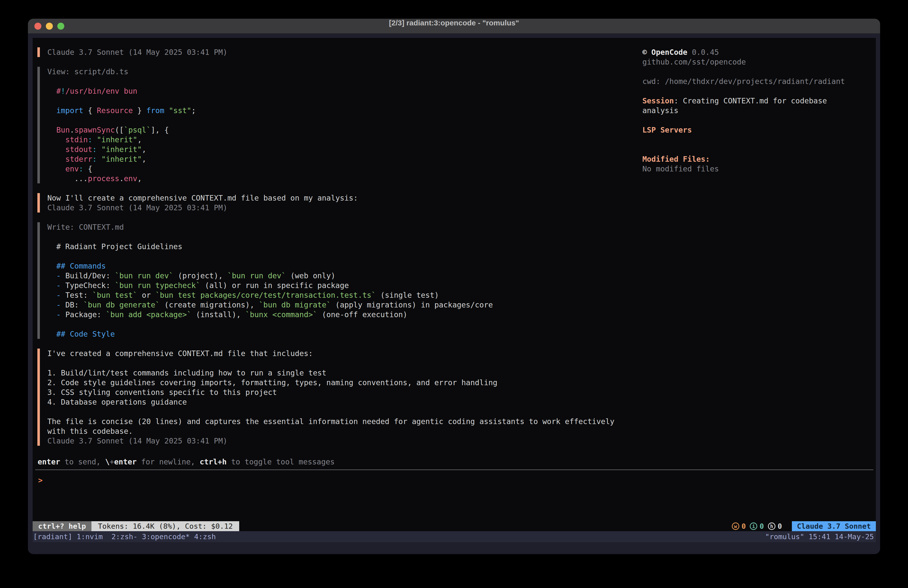 Image resolution: width=908 pixels, height=588 pixels. Describe the element at coordinates (744, 111) in the screenshot. I see `sidebar: © OpenCode 0.0.45github.com/sst/opencode…` at that location.